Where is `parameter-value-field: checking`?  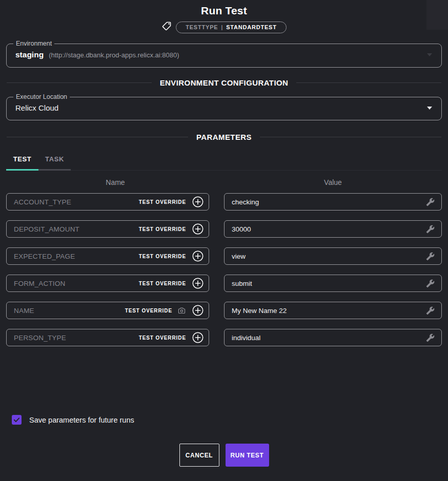 parameter-value-field: checking is located at coordinates (333, 202).